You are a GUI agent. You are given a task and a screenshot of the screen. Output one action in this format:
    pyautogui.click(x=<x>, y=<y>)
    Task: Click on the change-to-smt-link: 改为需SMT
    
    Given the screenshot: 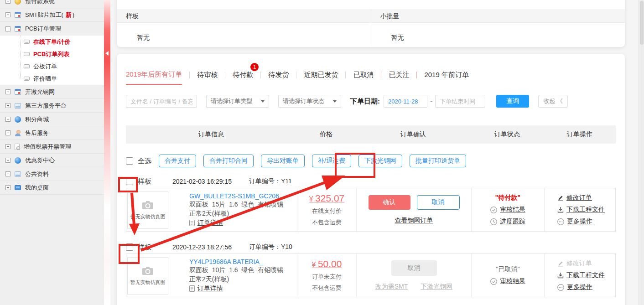 What is the action you would take?
    pyautogui.click(x=392, y=287)
    